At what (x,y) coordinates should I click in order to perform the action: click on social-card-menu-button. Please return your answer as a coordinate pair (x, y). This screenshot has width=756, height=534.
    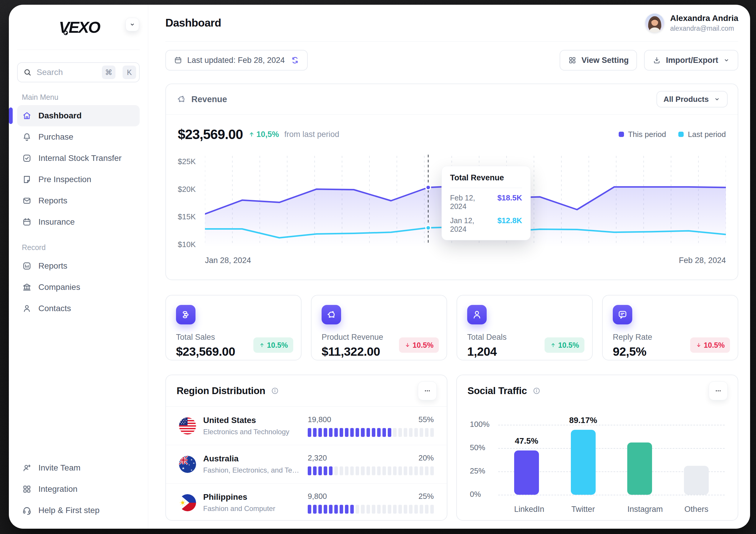
    Looking at the image, I should click on (718, 391).